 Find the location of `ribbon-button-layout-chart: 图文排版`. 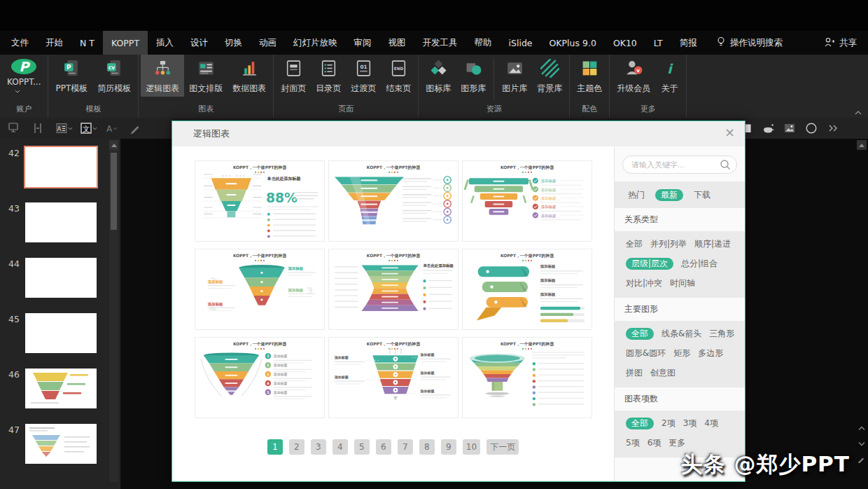

ribbon-button-layout-chart: 图文排版 is located at coordinates (206, 76).